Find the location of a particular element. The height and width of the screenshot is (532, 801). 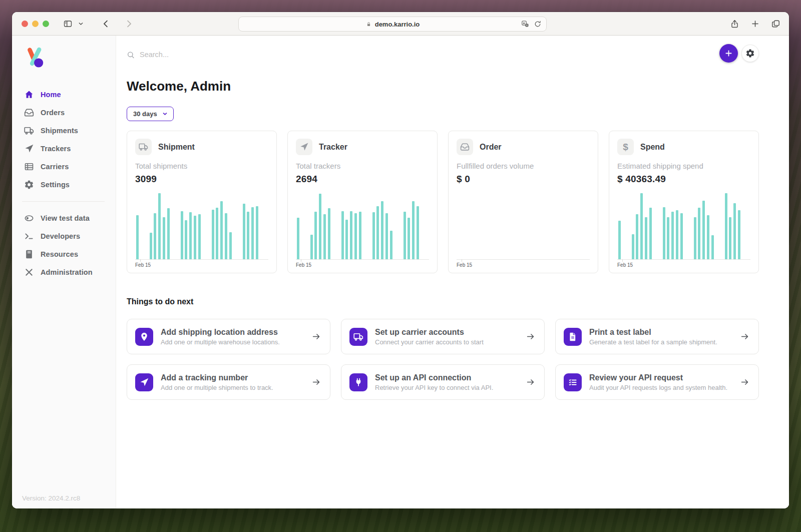

search-icon is located at coordinates (131, 55).